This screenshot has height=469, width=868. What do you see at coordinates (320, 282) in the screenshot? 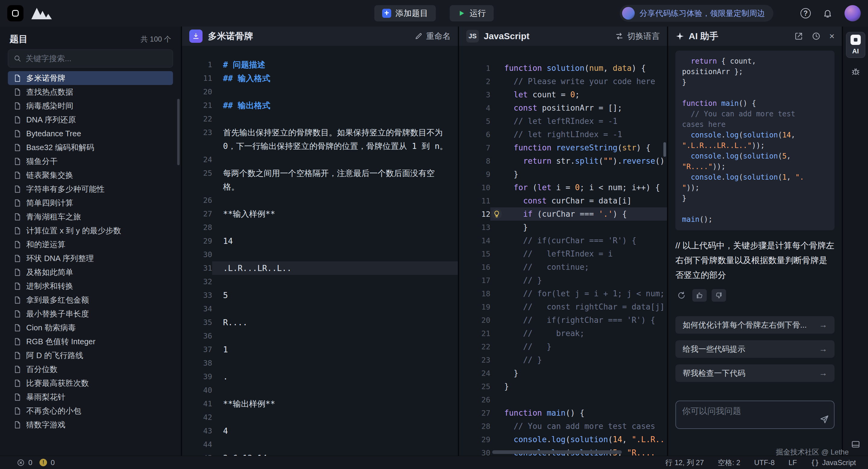
I see `md-editor-line: 32` at bounding box center [320, 282].